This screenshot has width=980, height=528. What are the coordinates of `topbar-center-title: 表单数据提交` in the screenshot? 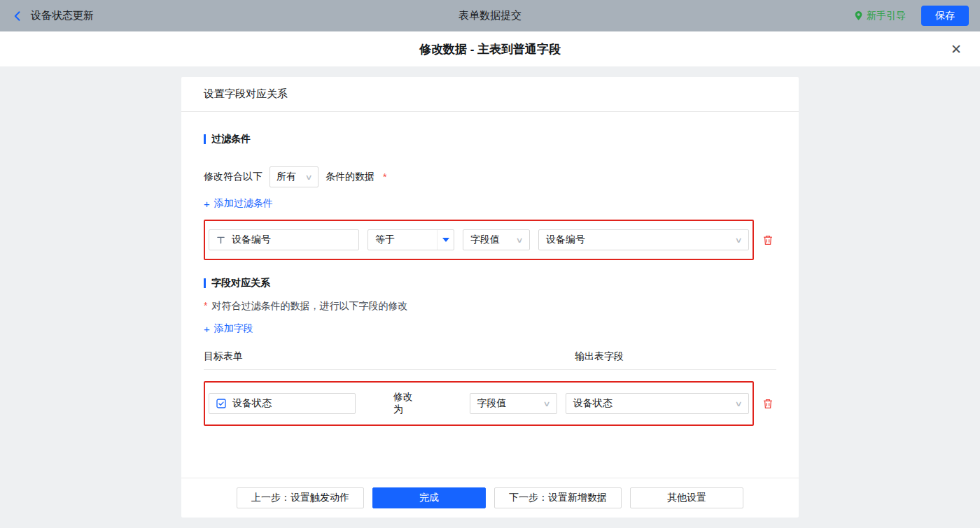 It's located at (490, 15).